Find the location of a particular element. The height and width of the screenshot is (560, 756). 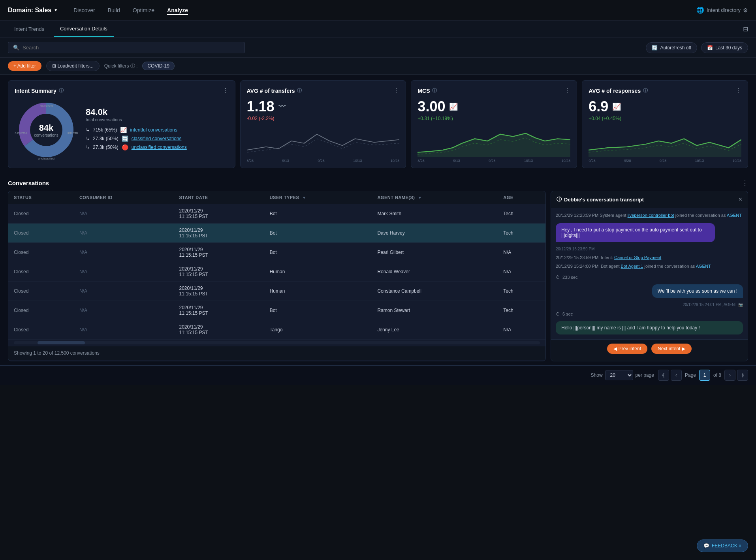

horizontal-scrollbar is located at coordinates (277, 343).